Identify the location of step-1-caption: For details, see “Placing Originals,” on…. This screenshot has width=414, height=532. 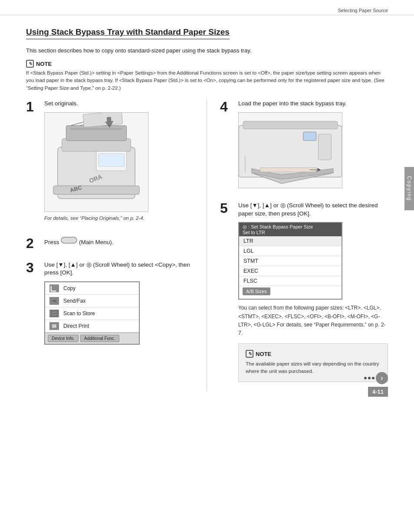
(119, 218).